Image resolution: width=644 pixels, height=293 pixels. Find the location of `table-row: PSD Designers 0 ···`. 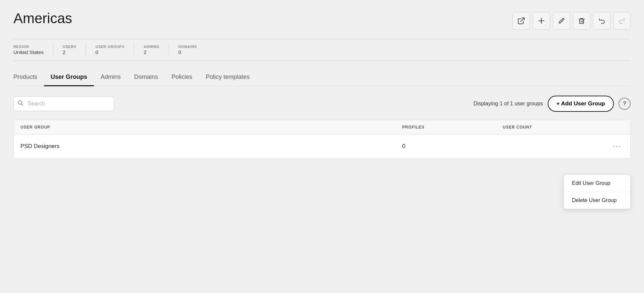

table-row: PSD Designers 0 ··· is located at coordinates (322, 146).